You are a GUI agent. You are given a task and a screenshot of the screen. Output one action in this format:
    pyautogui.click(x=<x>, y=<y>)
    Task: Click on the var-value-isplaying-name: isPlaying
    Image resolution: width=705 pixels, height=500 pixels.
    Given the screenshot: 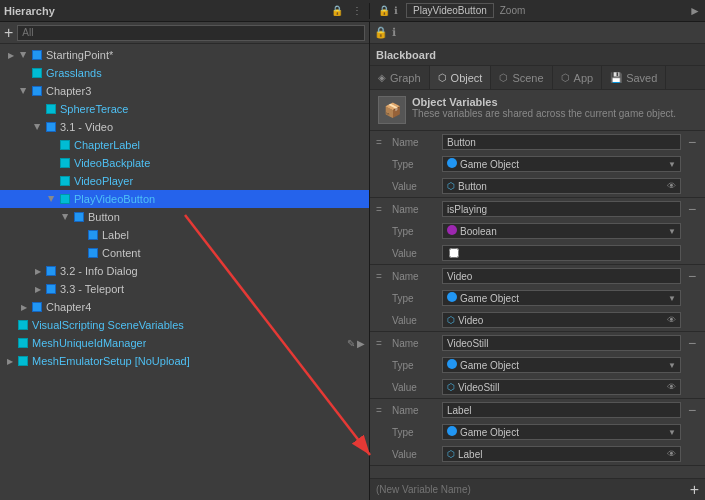 What is the action you would take?
    pyautogui.click(x=562, y=209)
    